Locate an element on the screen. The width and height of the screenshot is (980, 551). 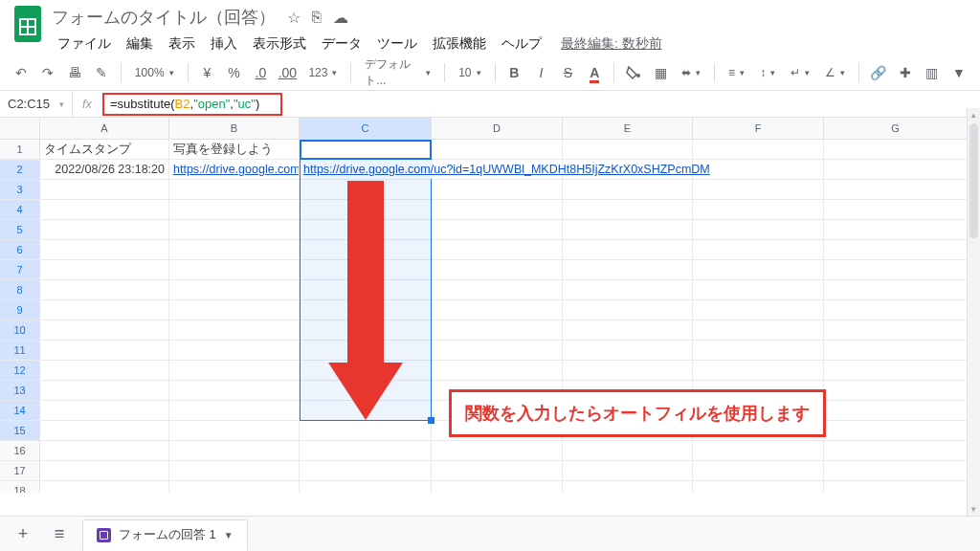
row-header: 17 is located at coordinates (20, 471).